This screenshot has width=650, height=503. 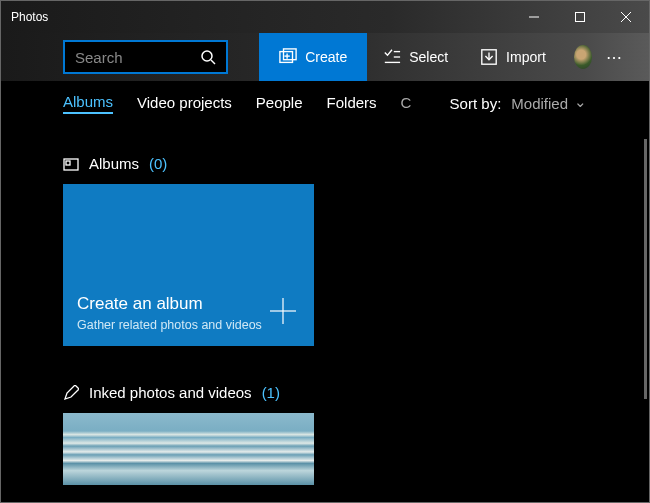 I want to click on window-controls, so click(x=580, y=17).